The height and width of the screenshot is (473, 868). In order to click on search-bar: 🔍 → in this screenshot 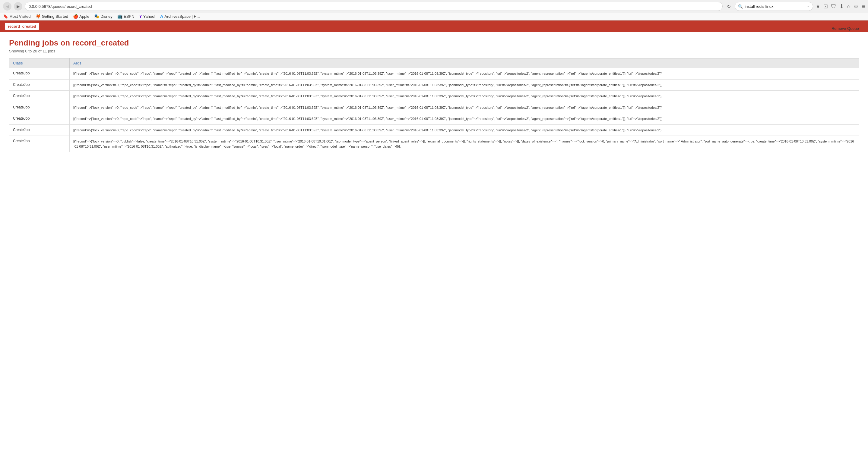, I will do `click(774, 6)`.